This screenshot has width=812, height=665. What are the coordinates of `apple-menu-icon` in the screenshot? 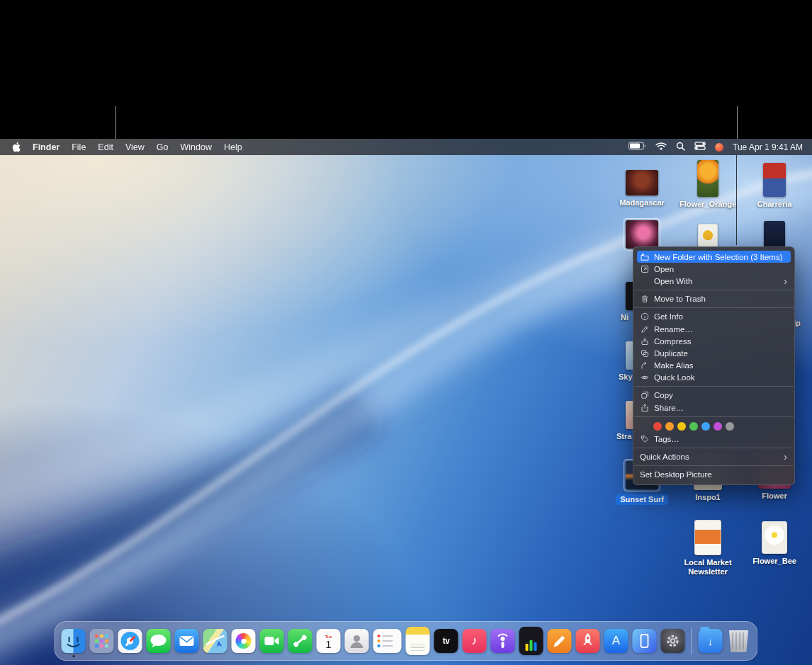 It's located at (16, 147).